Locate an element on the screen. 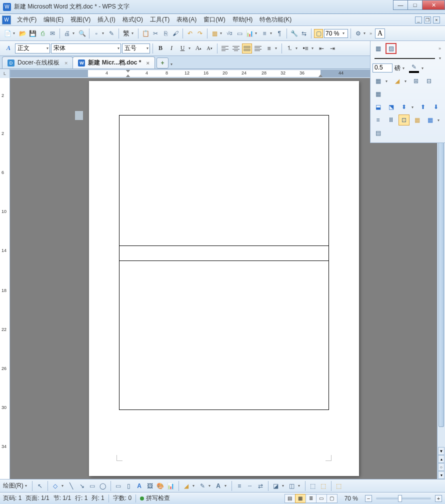  cut-icon: ✂ is located at coordinates (156, 34).